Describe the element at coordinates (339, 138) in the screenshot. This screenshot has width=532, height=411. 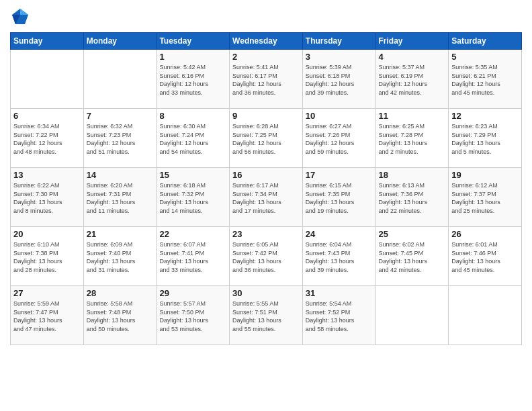
I see `calendar-cell: 10Sunrise: 6:27 AM Sunset: 7:26 PM Dayli…` at that location.